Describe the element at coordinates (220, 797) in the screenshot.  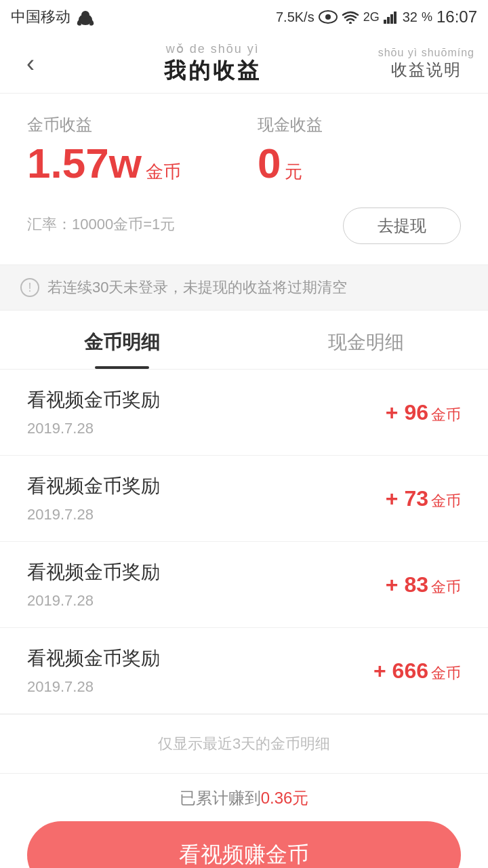
I see `total-prefix: 已累计赚到` at that location.